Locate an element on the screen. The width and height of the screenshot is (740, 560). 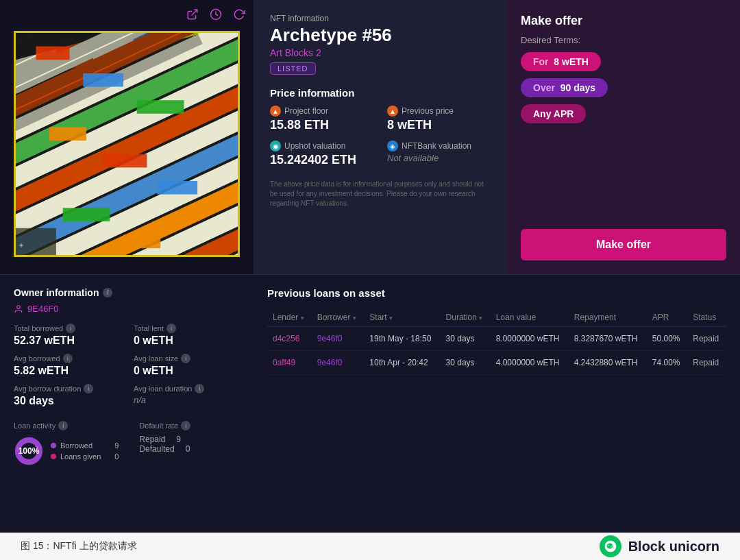
cell-apr: 50.00% is located at coordinates (667, 339).